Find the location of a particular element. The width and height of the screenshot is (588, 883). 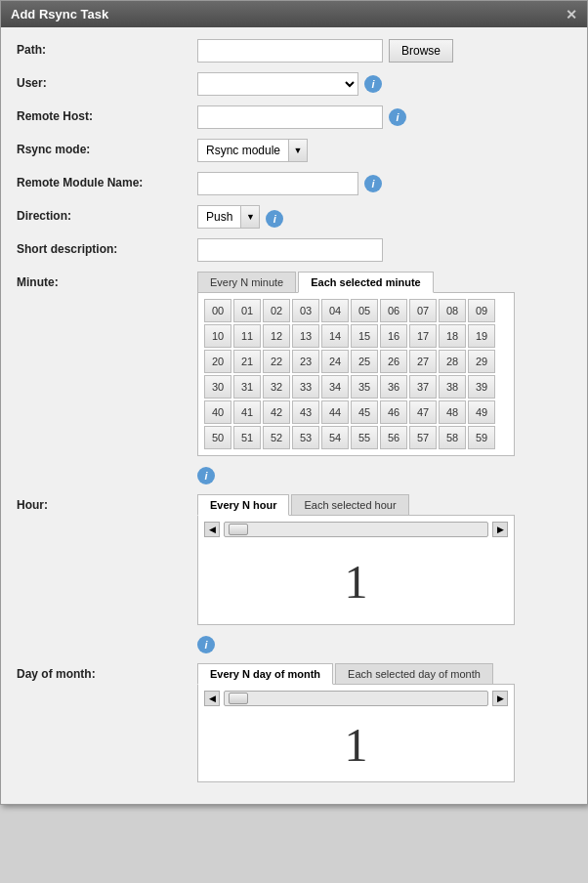

minute-btn-35: 35 is located at coordinates (364, 387).